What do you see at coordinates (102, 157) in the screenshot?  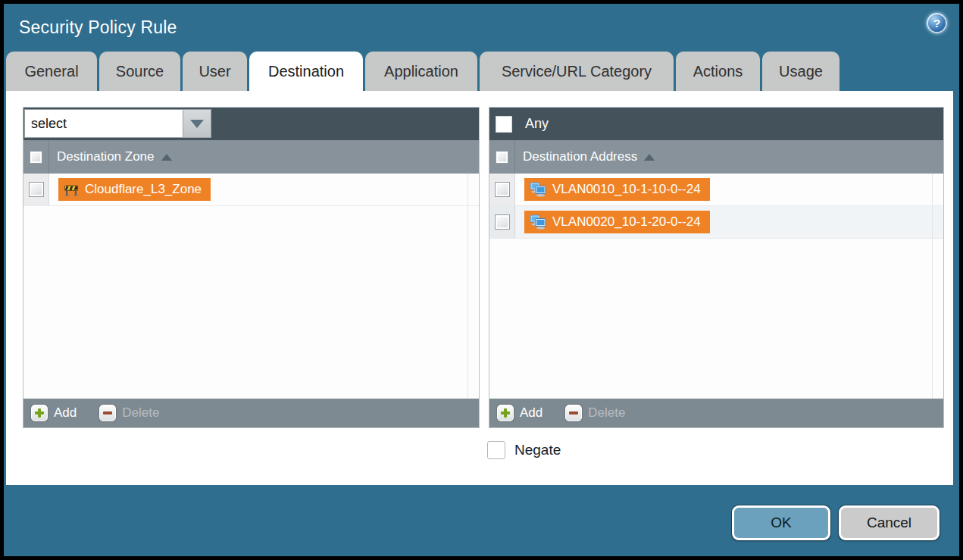 I see `zone-column-label: Destination Zone` at bounding box center [102, 157].